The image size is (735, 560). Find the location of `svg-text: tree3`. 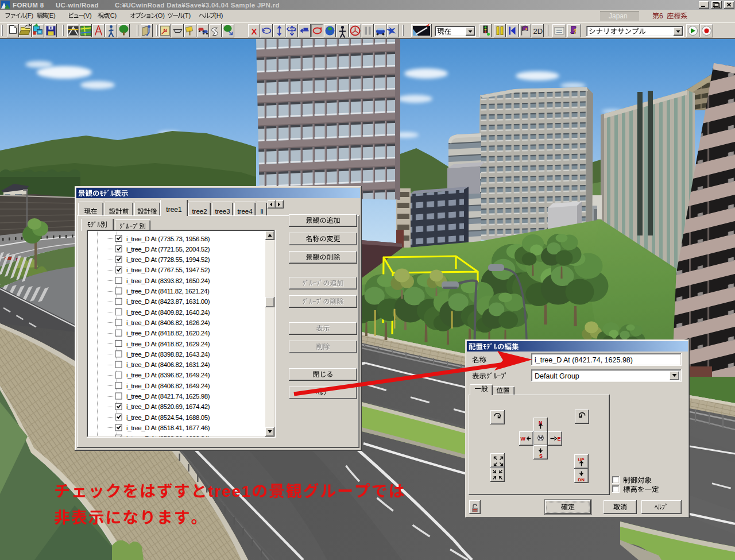

svg-text: tree3 is located at coordinates (222, 211).